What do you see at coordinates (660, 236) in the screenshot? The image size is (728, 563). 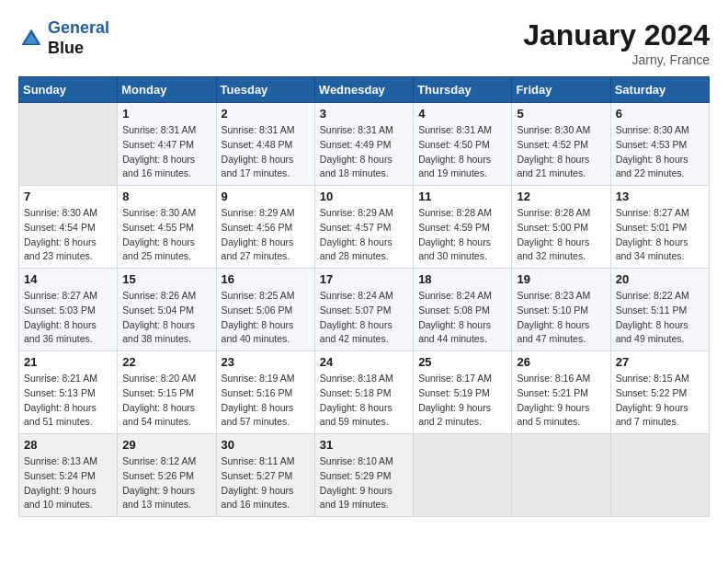 I see `day-info: Sunrise: 8:27 AMSunset: 5:01 PMDaylight:…` at bounding box center [660, 236].